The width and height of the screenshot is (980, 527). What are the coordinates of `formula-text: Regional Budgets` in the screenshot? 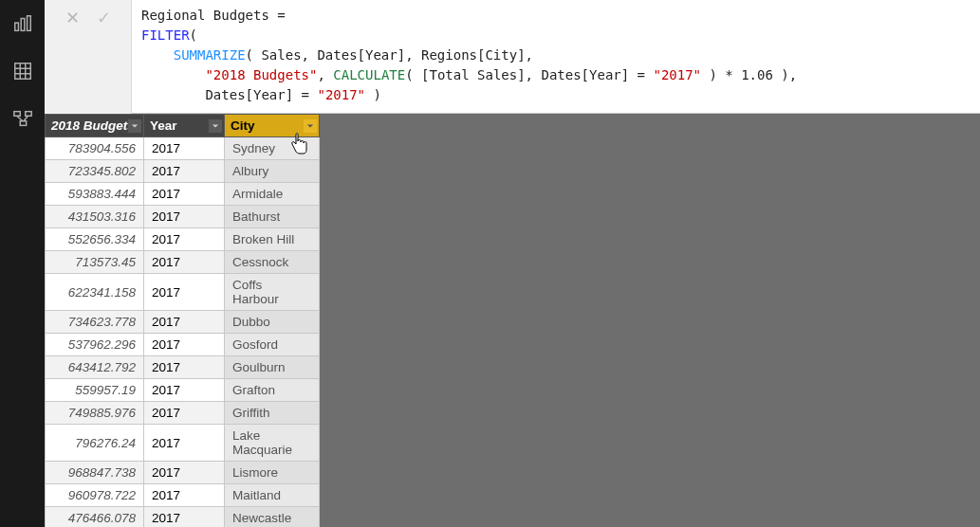 It's located at (209, 15).